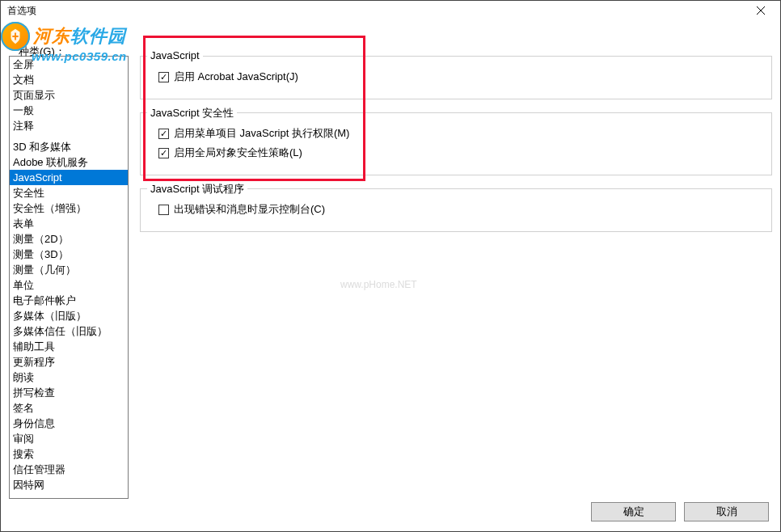  Describe the element at coordinates (761, 11) in the screenshot. I see `close-button` at that location.